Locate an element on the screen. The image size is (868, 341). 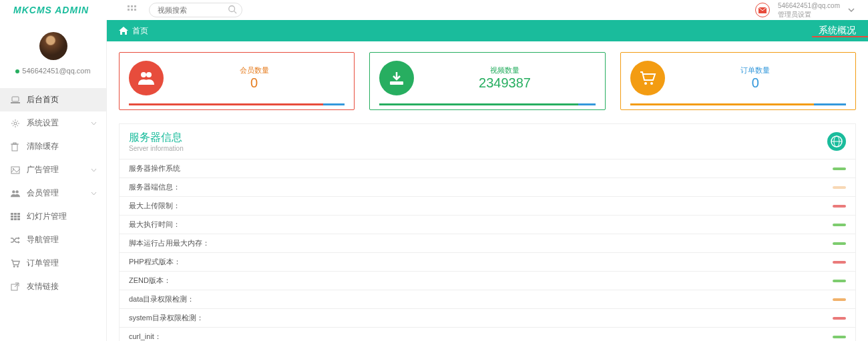
server-info-row: 服务器端信息： is located at coordinates (487, 188).